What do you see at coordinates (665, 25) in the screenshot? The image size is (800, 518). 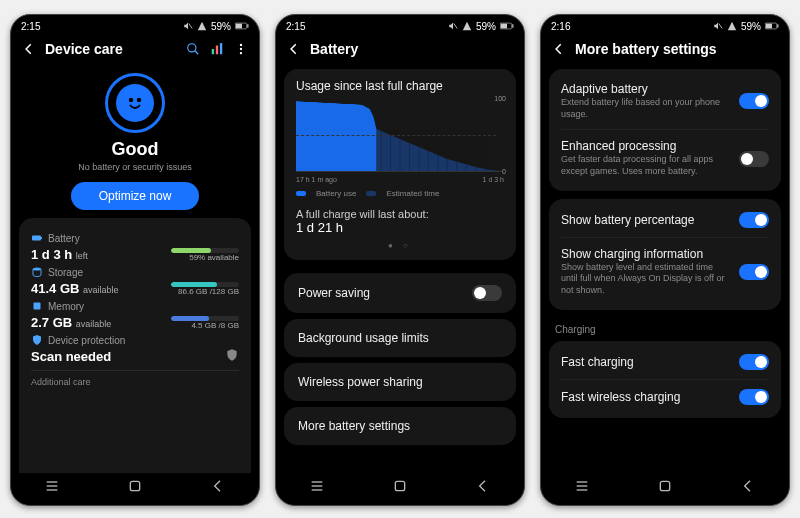 I see `status-bar: 2:16 59%` at bounding box center [665, 25].